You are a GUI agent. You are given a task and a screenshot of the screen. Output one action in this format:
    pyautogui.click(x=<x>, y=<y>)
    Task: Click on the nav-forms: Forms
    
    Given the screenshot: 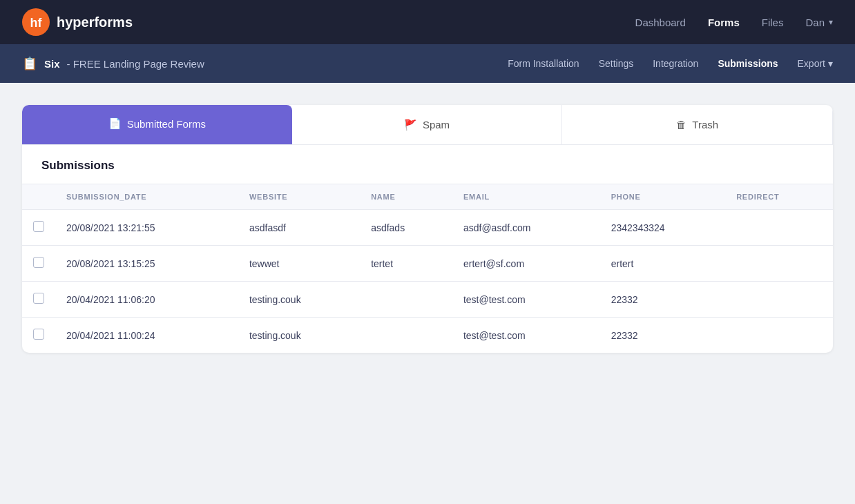 What is the action you would take?
    pyautogui.click(x=724, y=22)
    